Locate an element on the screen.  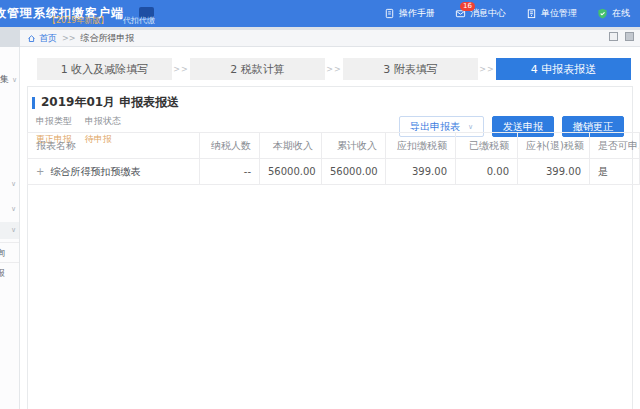
cell-current-income: 56000.00 is located at coordinates (291, 172).